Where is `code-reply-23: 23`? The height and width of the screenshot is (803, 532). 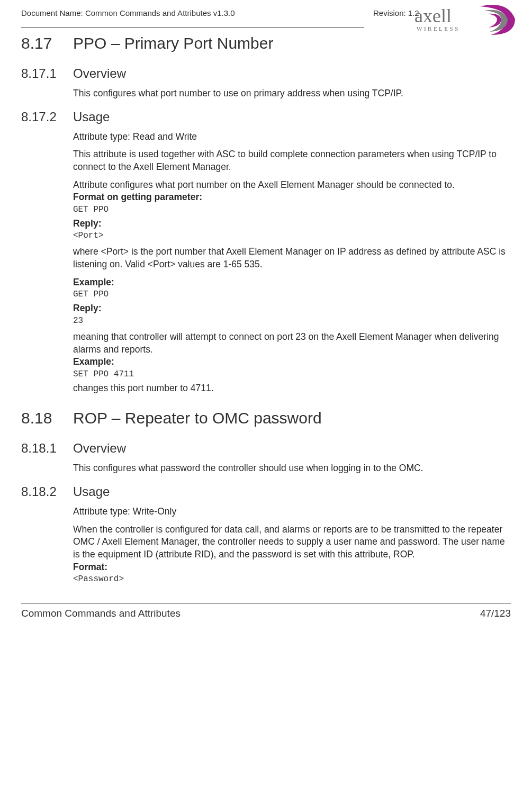 code-reply-23: 23 is located at coordinates (292, 321).